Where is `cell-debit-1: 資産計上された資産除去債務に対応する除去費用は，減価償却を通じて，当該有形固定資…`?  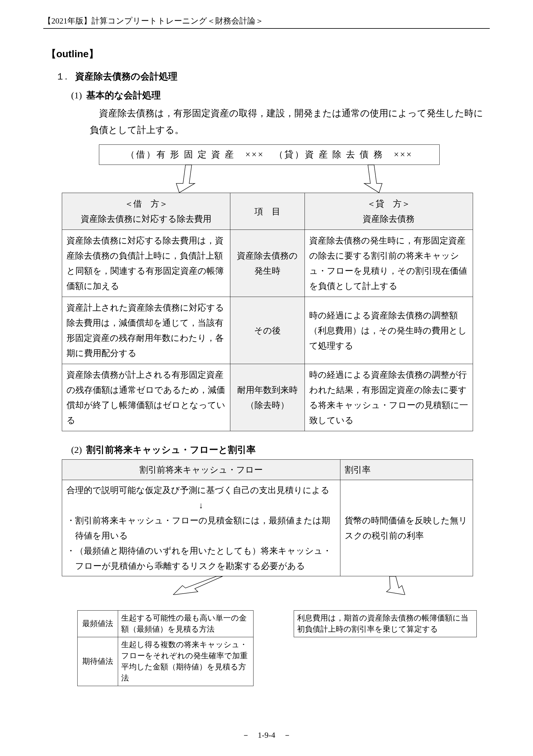
cell-debit-1: 資産計上された資産除去債務に対応する除去費用は，減価償却を通じて，当該有形固定資… is located at coordinates (146, 331).